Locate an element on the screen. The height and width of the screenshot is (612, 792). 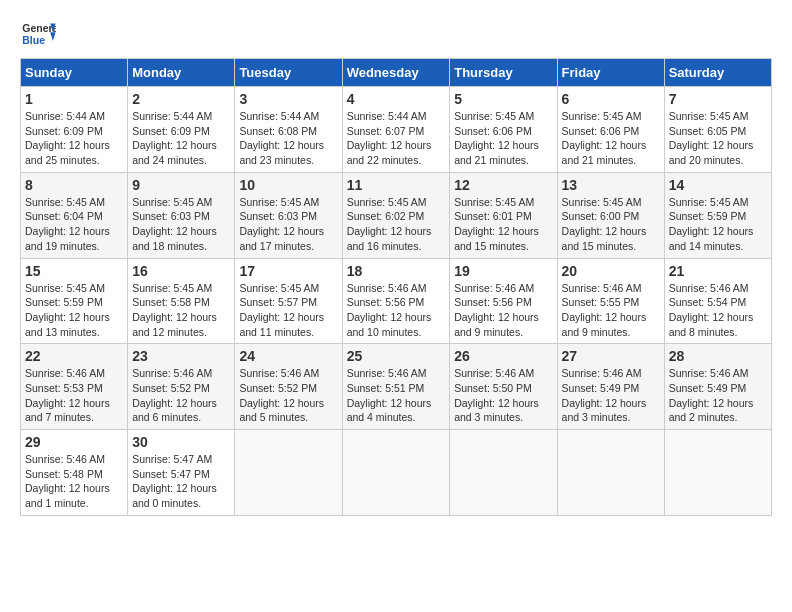
day-info: Sunrise: 5:45 AMSunset: 6:04 PMDaylight:… is located at coordinates (68, 224).